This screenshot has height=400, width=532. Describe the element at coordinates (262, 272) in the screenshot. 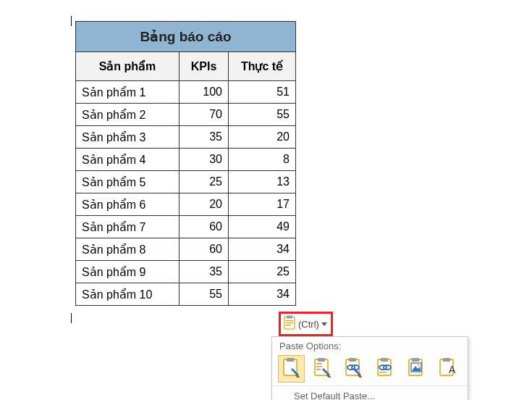

I see `cell-actual: 25` at that location.